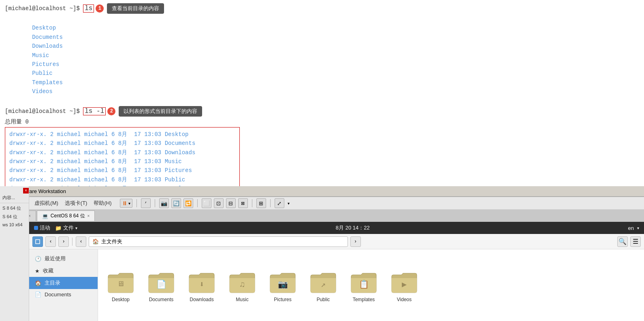 This screenshot has height=321, width=644. What do you see at coordinates (283, 287) in the screenshot?
I see `folder-pictures: 📷 Pictures` at bounding box center [283, 287].